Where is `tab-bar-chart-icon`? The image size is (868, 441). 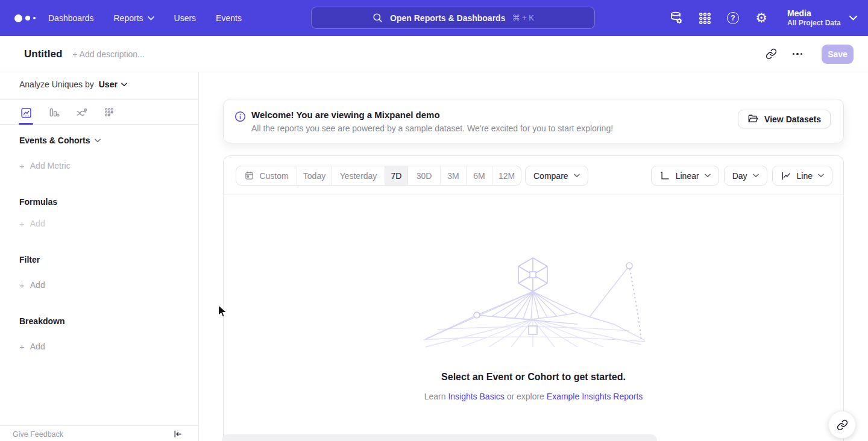 tab-bar-chart-icon is located at coordinates (54, 113).